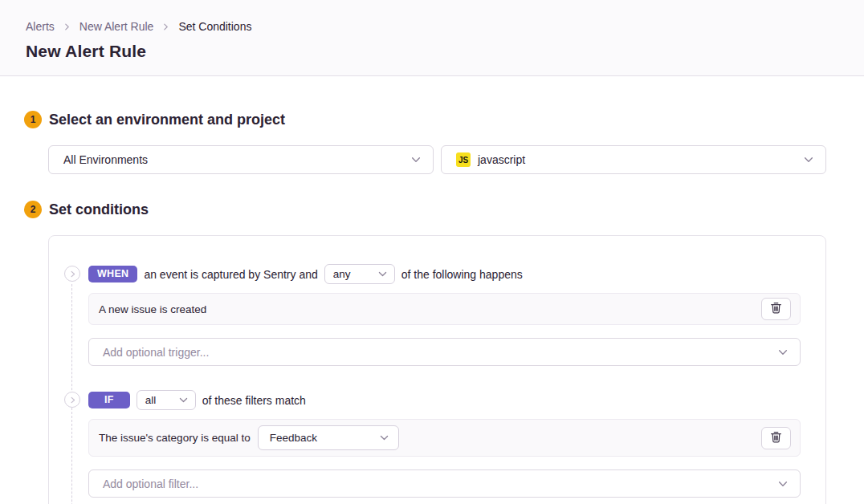 Image resolution: width=864 pixels, height=504 pixels. Describe the element at coordinates (215, 26) in the screenshot. I see `breadcrumb-set-conditions: Set Conditions` at that location.